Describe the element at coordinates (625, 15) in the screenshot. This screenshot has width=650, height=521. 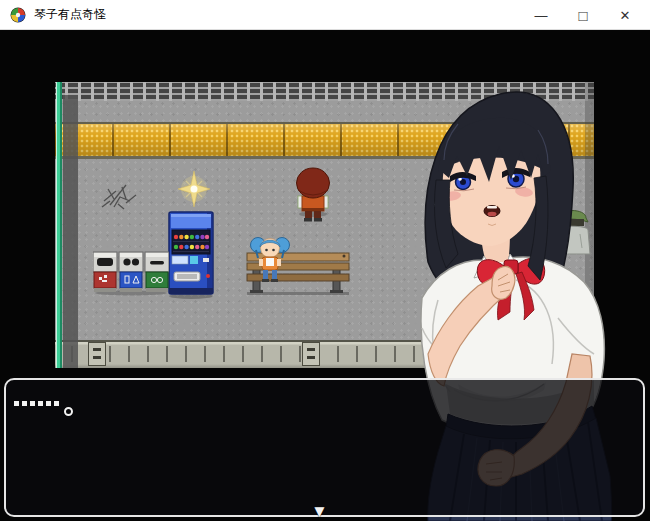
I see `close-button: ✕` at that location.